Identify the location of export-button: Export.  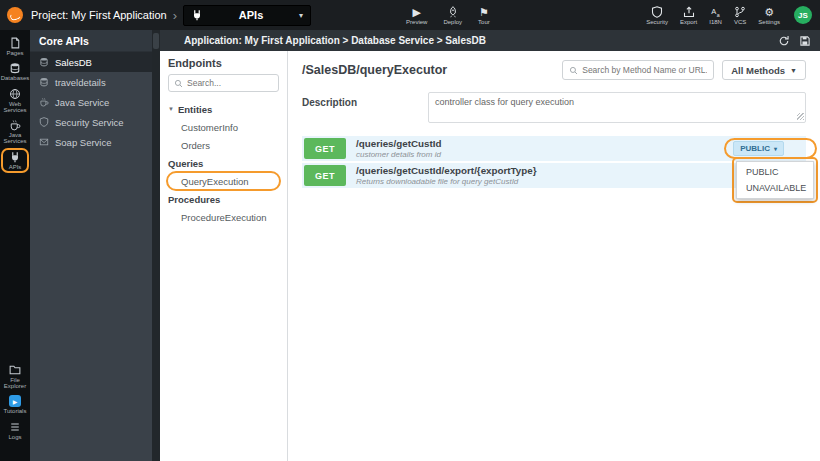
(688, 16).